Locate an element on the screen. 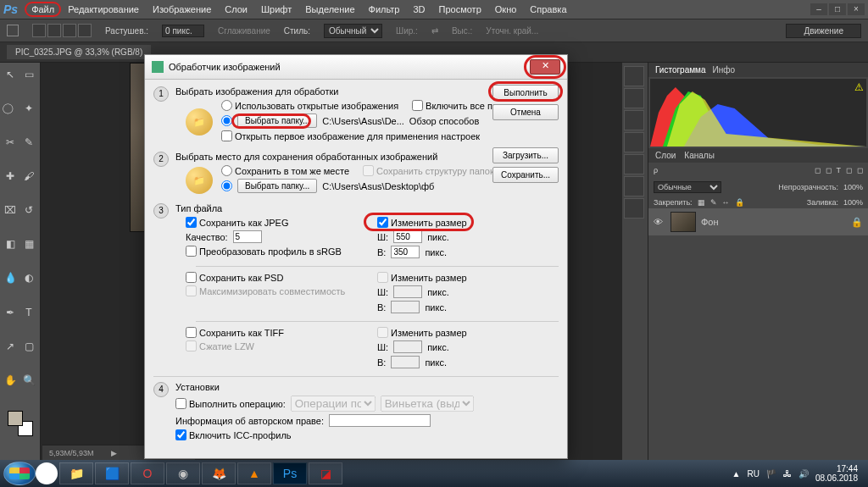 The height and width of the screenshot is (487, 868). tray-clock: 17:44 08.06.2018 is located at coordinates (837, 473).